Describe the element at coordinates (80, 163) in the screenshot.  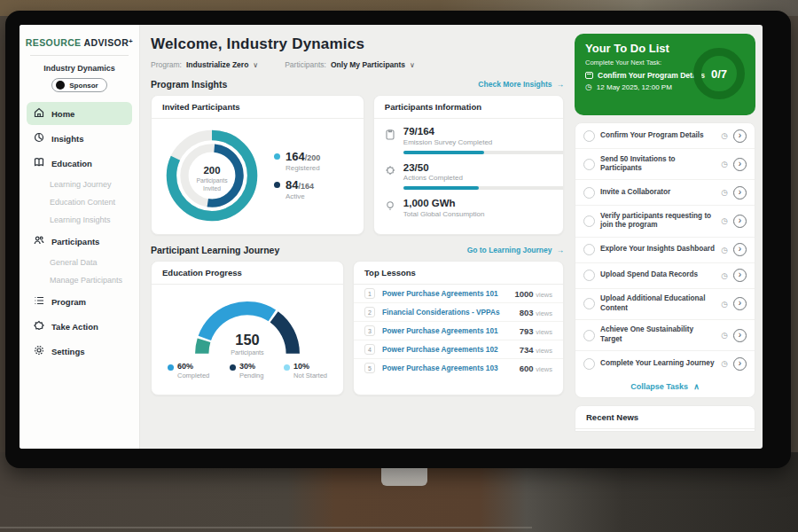
I see `sidebar-item-education: Education` at that location.